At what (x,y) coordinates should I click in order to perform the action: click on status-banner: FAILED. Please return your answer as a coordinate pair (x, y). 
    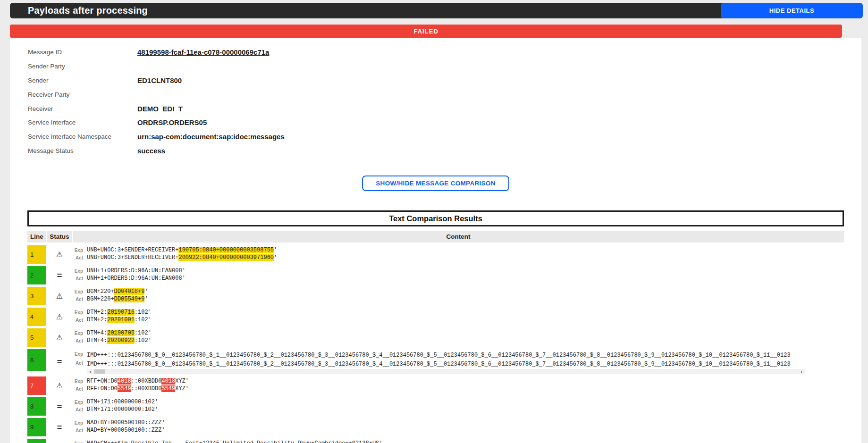
    Looking at the image, I should click on (426, 31).